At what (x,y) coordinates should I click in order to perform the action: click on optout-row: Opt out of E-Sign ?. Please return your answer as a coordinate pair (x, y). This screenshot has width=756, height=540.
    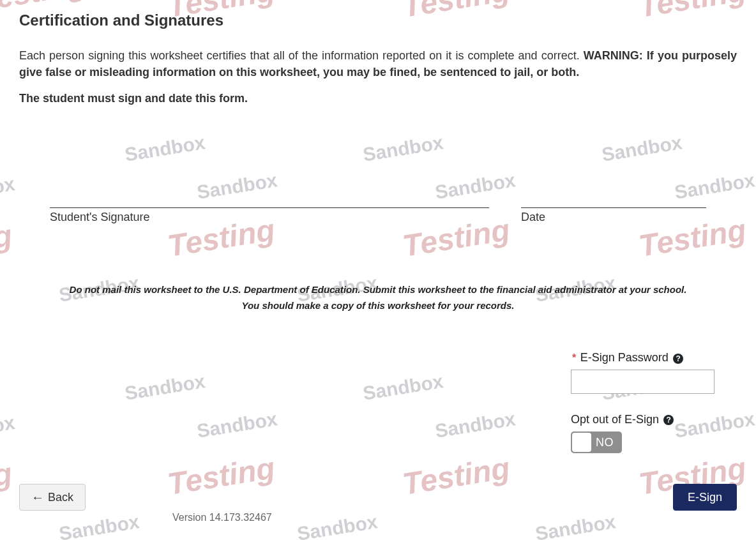
    Looking at the image, I should click on (654, 420).